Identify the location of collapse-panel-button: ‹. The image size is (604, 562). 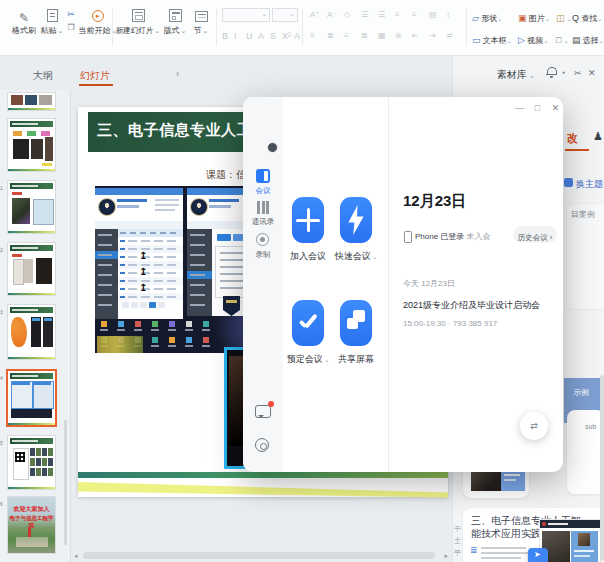
(178, 74).